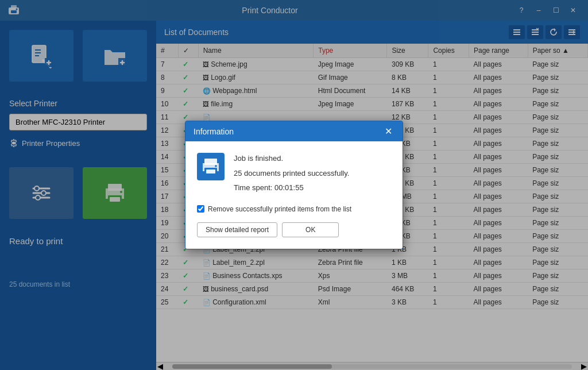 Image resolution: width=588 pixels, height=370 pixels. Describe the element at coordinates (312, 188) in the screenshot. I see `modal-message3: Time spent: 00:01:55` at that location.